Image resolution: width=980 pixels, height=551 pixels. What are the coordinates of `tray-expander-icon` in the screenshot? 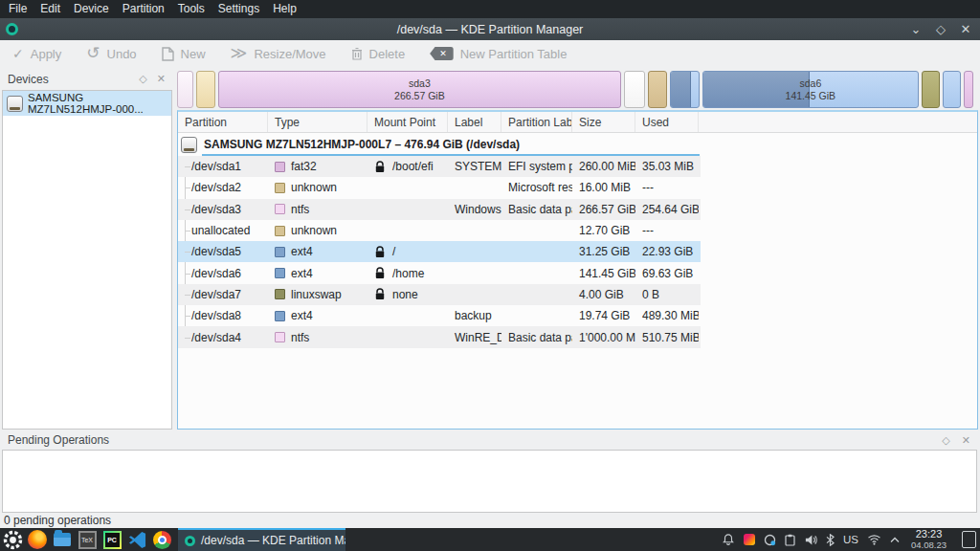 It's located at (895, 540).